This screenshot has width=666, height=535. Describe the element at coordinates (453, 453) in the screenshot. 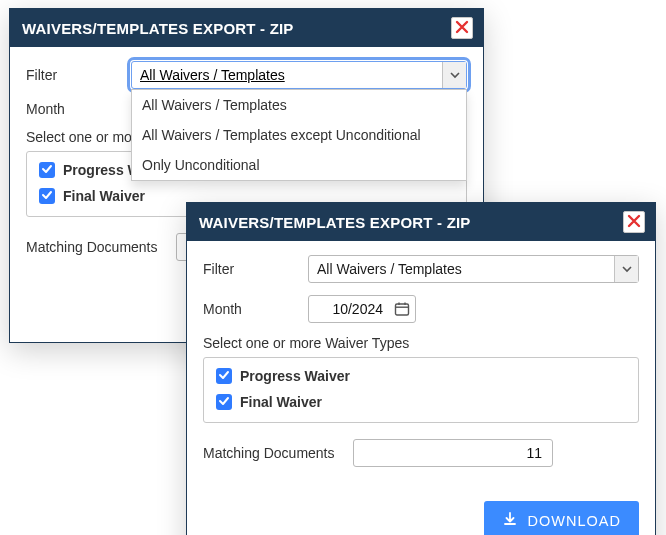

I see `matching-documents-field` at that location.